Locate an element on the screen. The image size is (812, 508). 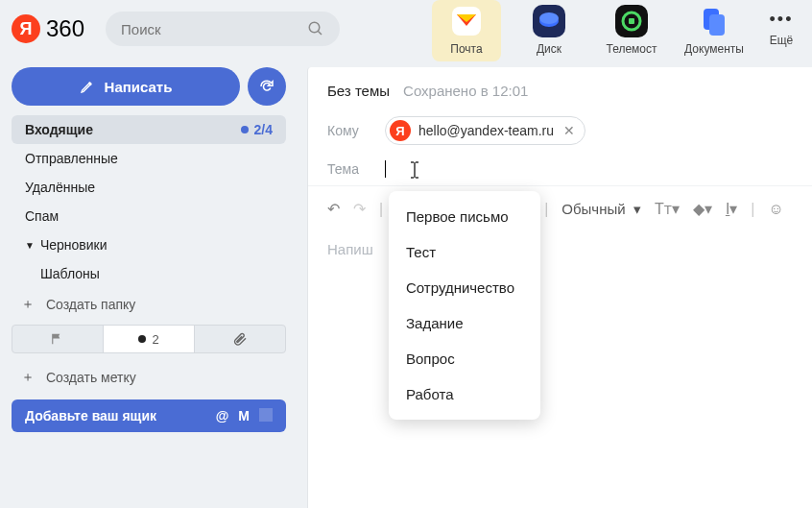
compose-label: Написать is located at coordinates (138, 86).